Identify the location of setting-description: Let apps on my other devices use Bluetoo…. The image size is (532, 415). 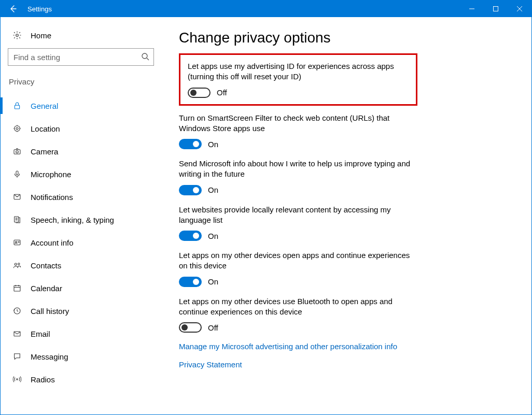
(296, 307).